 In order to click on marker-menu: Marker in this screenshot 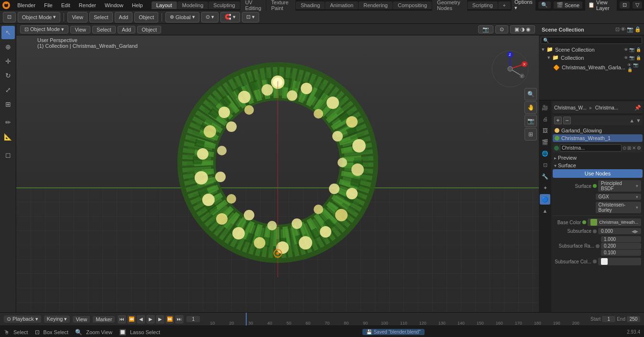, I will do `click(104, 319)`.